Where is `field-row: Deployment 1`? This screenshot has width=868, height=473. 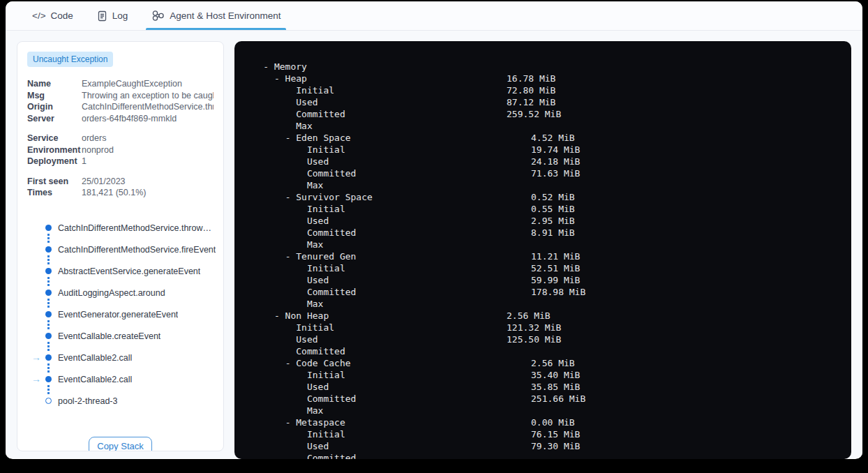 field-row: Deployment 1 is located at coordinates (120, 162).